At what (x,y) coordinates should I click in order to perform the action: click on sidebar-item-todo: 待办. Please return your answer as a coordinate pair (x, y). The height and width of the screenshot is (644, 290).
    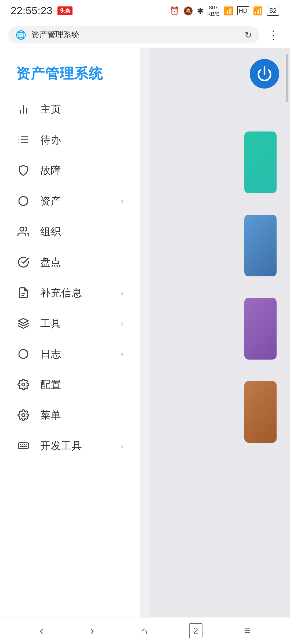
    Looking at the image, I should click on (70, 140).